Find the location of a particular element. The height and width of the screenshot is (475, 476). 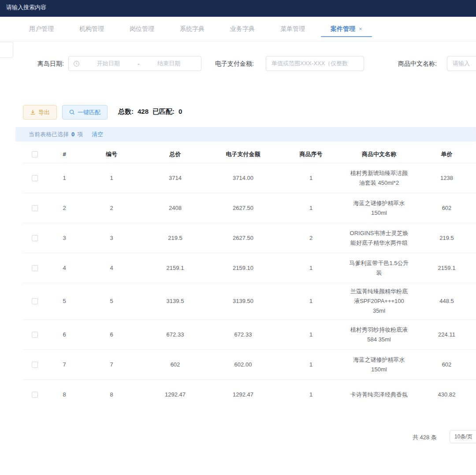

table-cell: 448.5 is located at coordinates (444, 301).